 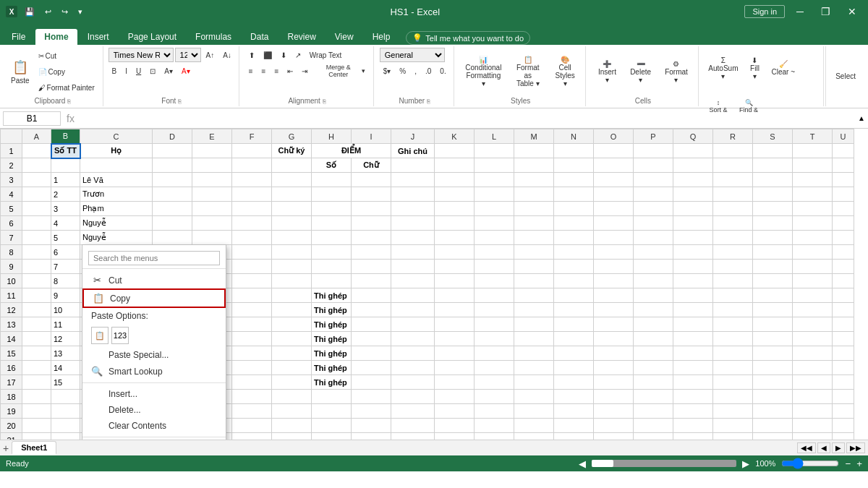 What do you see at coordinates (100, 335) in the screenshot?
I see `paste-opt-default: 📋` at bounding box center [100, 335].